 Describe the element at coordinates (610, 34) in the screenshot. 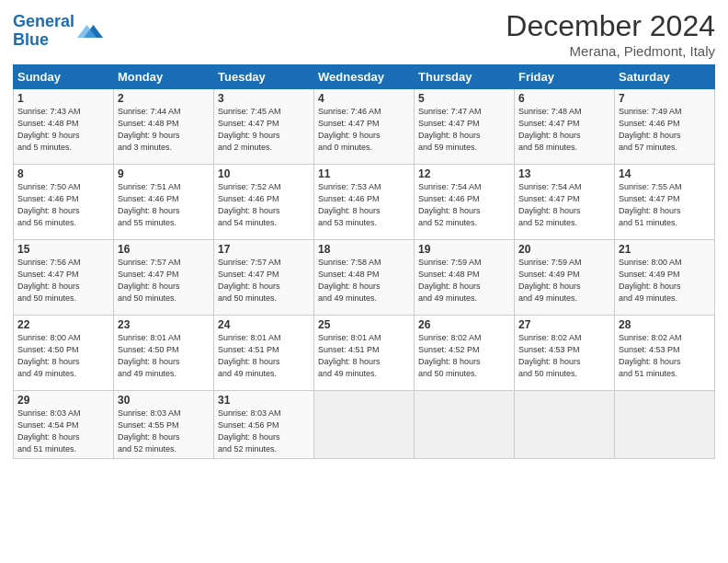

I see `title-block: December 2024 Merana, Piedmont, Italy` at that location.